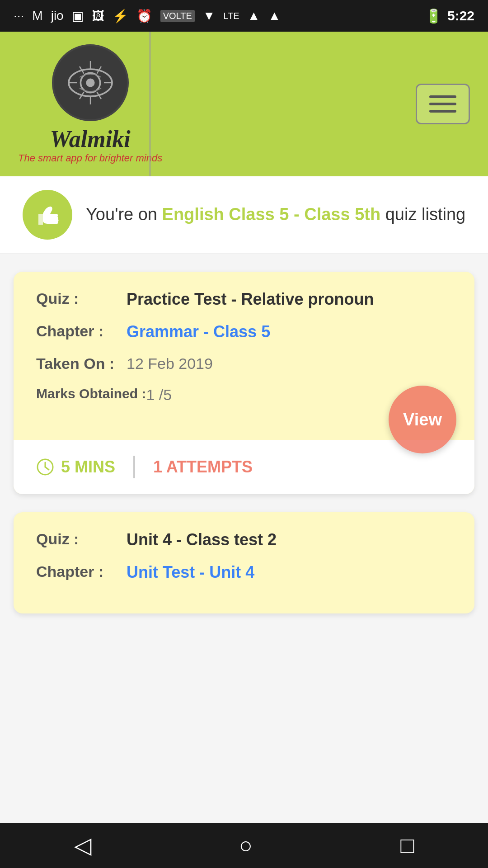 The image size is (488, 868). I want to click on marks-label-1: Marks Obtained :, so click(91, 394).